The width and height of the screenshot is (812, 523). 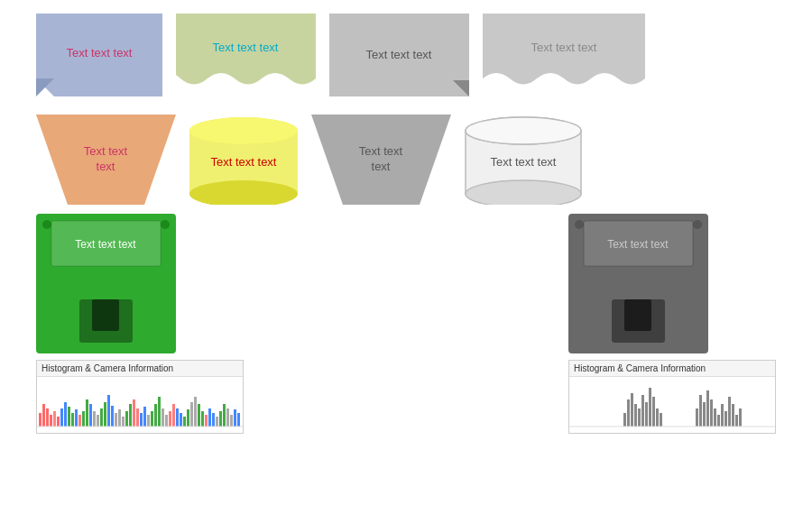 What do you see at coordinates (381, 151) in the screenshot?
I see `trapezoid-gray-label1: Text text` at bounding box center [381, 151].